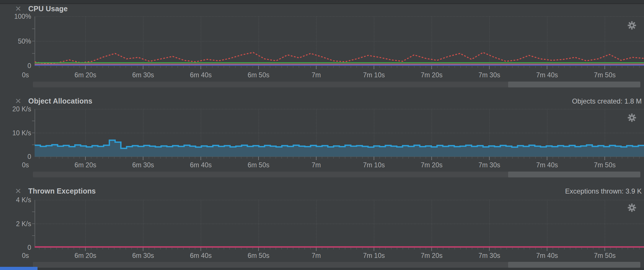 The width and height of the screenshot is (644, 270). I want to click on top-divider, so click(322, 2).